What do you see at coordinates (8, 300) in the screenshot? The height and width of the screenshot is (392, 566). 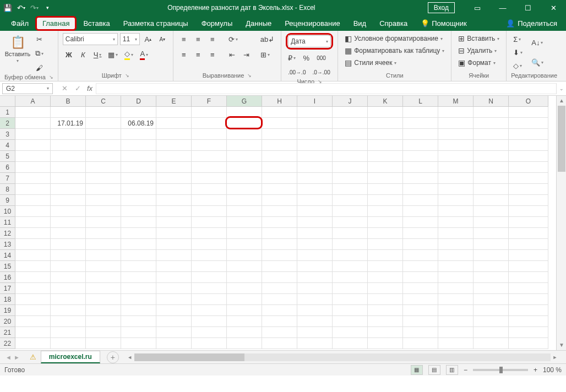 I see `row-header-18: 18` at bounding box center [8, 300].